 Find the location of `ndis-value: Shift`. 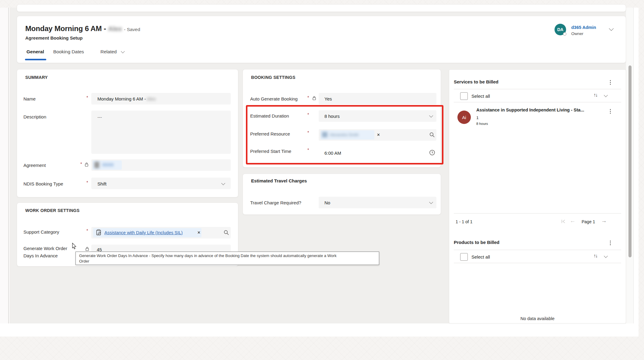

ndis-value: Shift is located at coordinates (102, 184).